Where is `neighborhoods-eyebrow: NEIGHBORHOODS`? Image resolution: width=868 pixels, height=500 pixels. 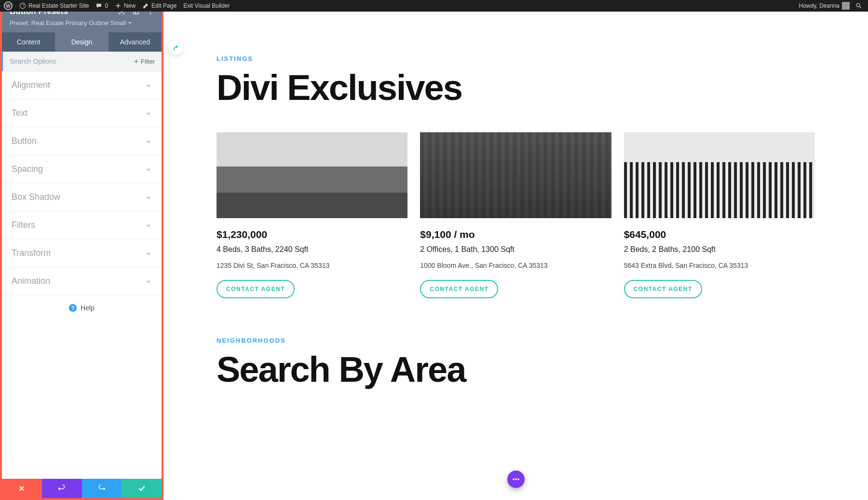 neighborhoods-eyebrow: NEIGHBORHOODS is located at coordinates (516, 341).